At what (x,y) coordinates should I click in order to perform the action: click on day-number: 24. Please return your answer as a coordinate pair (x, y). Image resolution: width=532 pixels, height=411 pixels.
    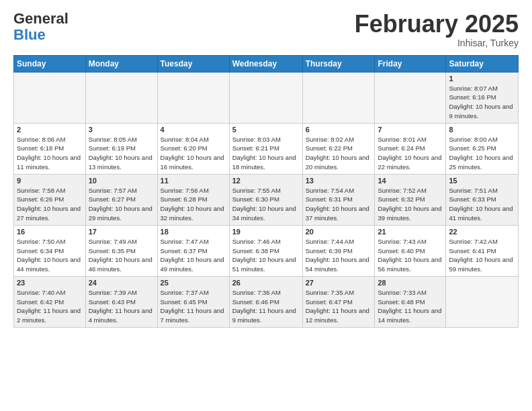
    Looking at the image, I should click on (122, 283).